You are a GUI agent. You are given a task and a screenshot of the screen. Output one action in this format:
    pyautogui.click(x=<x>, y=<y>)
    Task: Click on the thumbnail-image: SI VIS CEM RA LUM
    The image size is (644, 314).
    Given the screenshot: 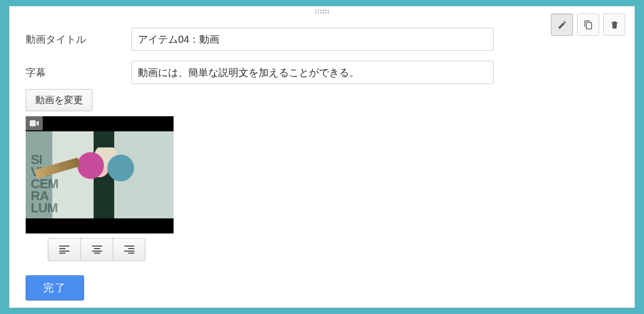 What is the action you would take?
    pyautogui.click(x=100, y=175)
    